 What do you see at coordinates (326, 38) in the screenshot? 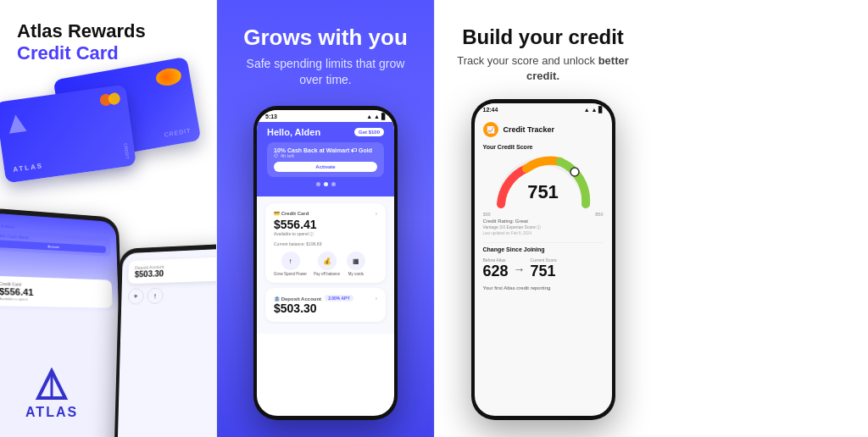
I see `panel2-title: Grows with you` at bounding box center [326, 38].